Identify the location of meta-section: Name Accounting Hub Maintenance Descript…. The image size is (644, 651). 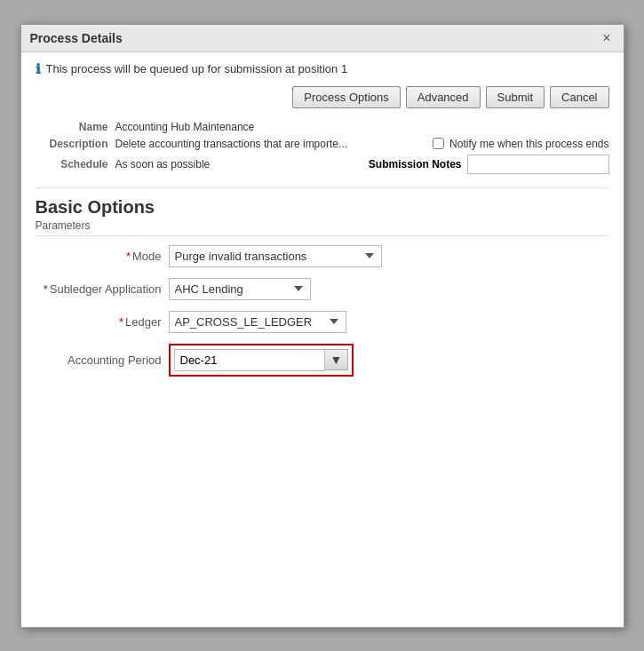
(322, 155).